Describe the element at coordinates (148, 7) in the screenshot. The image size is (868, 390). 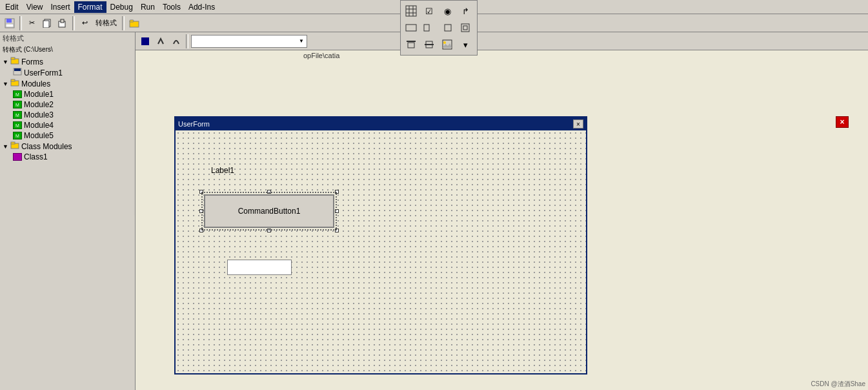
I see `menu-run: Run` at that location.